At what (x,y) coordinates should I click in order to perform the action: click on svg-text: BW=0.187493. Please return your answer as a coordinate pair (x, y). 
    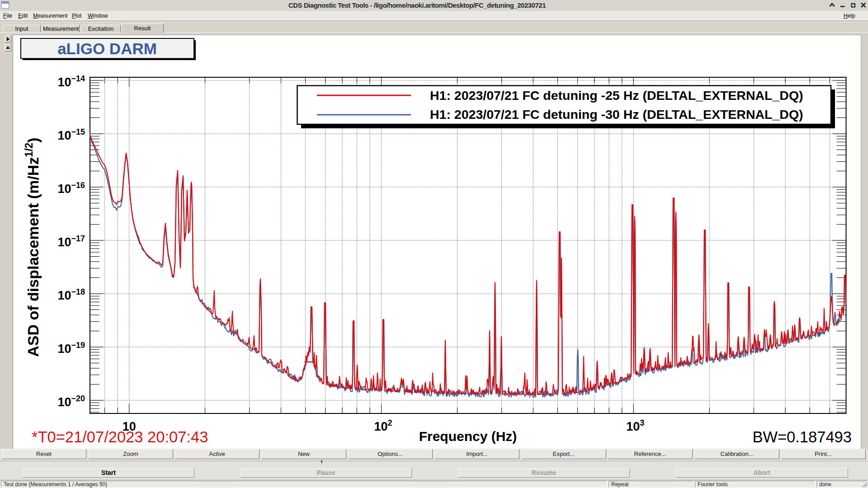
    Looking at the image, I should click on (802, 437).